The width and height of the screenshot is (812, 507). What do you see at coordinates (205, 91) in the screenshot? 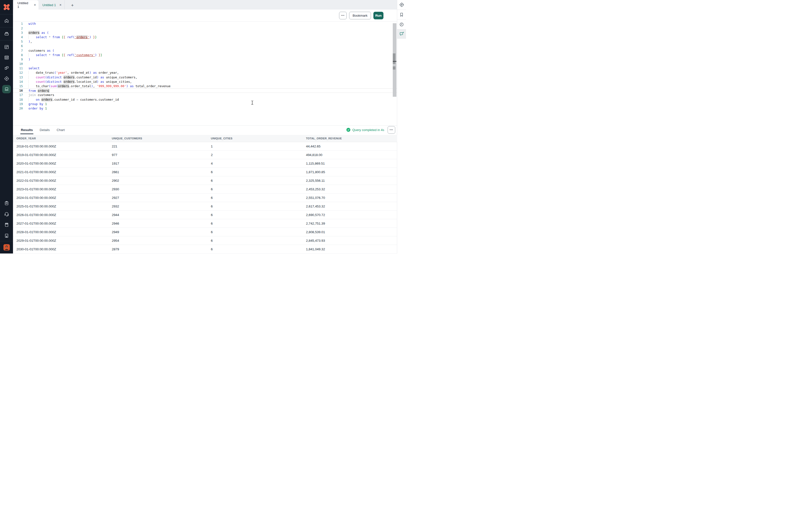
I see `code-line: 16from orders` at bounding box center [205, 91].